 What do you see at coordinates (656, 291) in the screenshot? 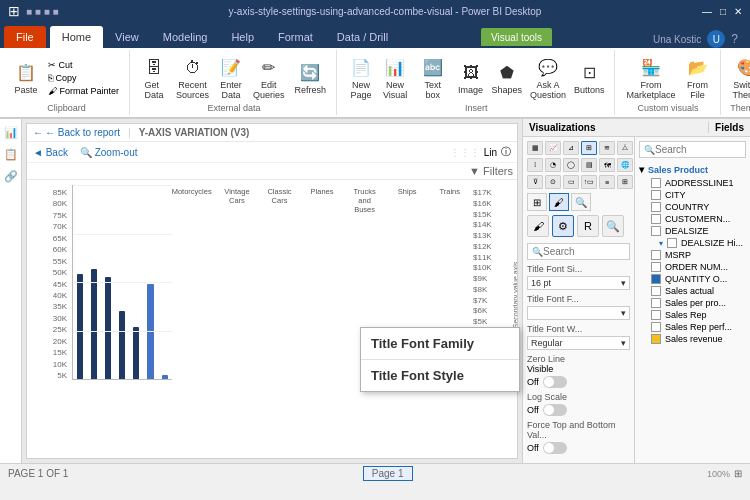
I see `sales-actual-checkbox` at bounding box center [656, 291].